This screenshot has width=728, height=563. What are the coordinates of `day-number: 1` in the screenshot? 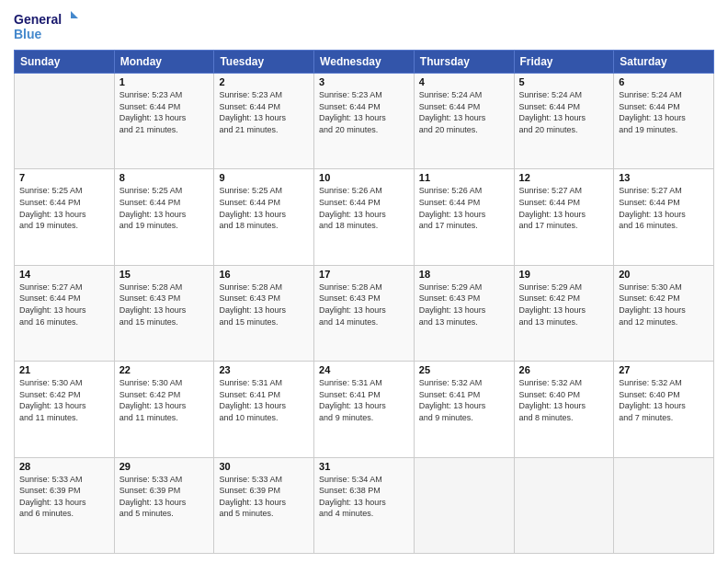 It's located at (165, 82).